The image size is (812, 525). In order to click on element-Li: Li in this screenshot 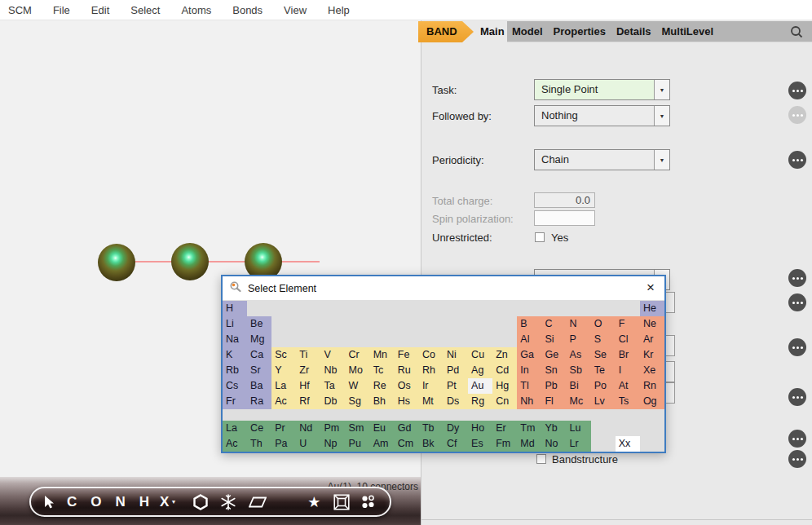, I will do `click(235, 324)`.